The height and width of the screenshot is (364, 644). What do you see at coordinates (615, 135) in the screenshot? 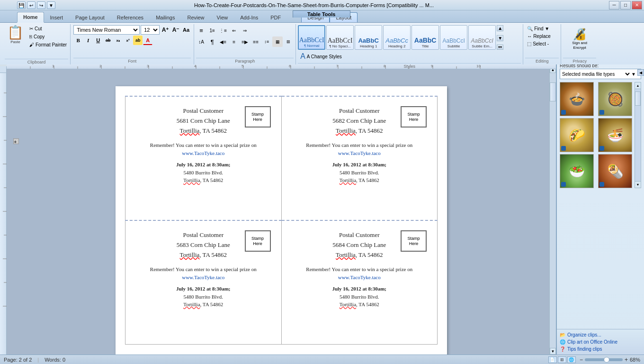
I see `thumbnail-4: 🍜` at bounding box center [615, 135].